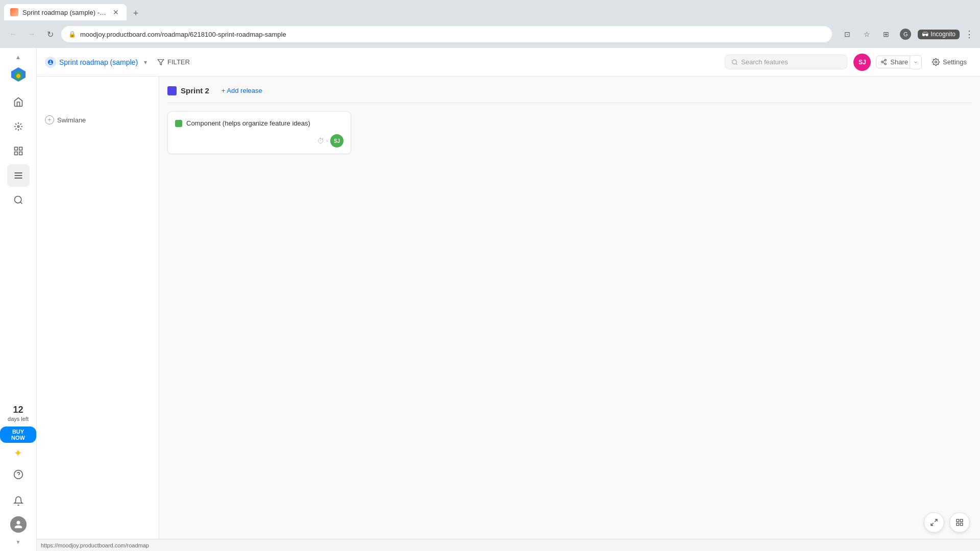  I want to click on url-bar: 🔒 moodjoy.productboard.com/roadmap/62181…, so click(447, 34).